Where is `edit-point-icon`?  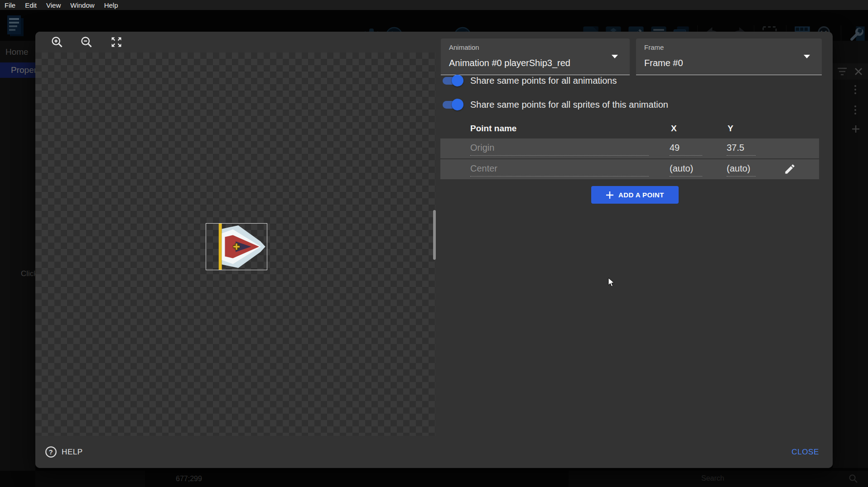 edit-point-icon is located at coordinates (790, 169).